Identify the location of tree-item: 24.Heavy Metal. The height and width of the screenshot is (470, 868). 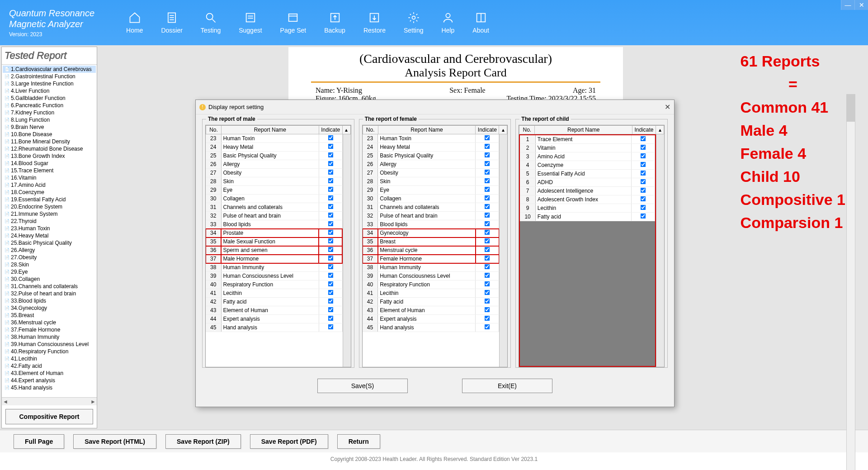
(49, 236).